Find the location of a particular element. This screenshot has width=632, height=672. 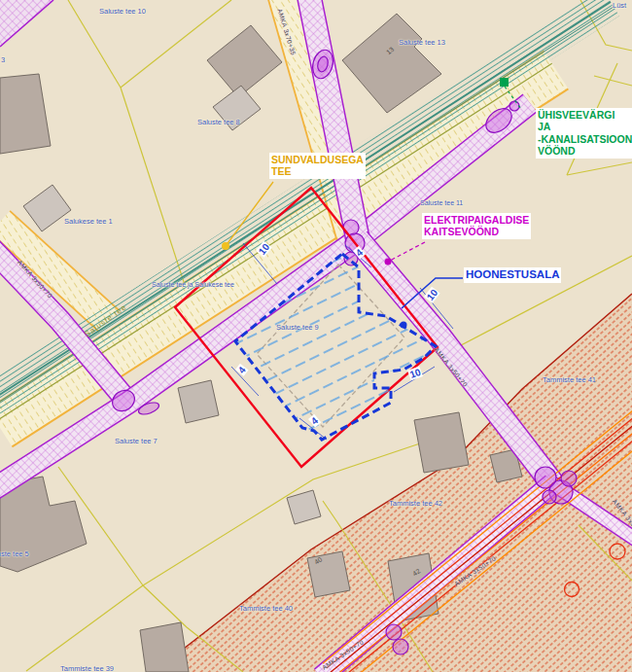

annotation-yhisveevargi: ÜHISVEEVÄRGI JA -KANALISATSIOONI VÖÖND is located at coordinates (583, 133).